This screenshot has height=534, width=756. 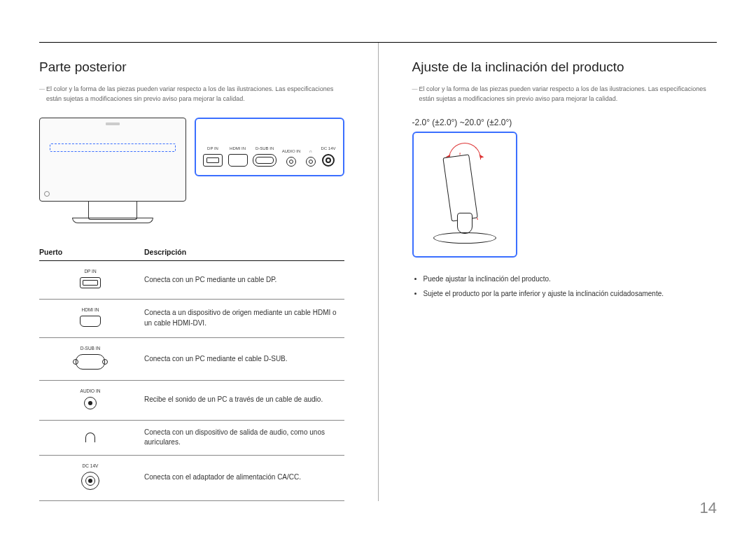 I want to click on tilt-note: El color y la forma de las piezas pueden…, so click(x=565, y=94).